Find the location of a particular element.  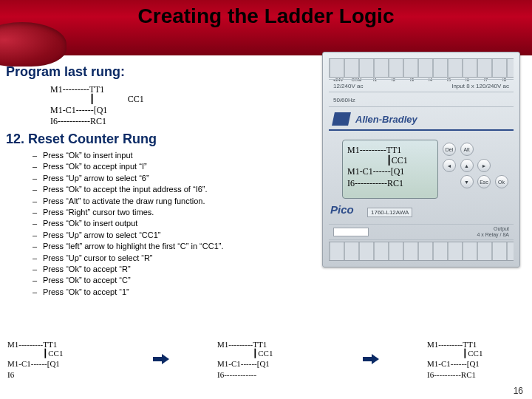

pico-label: Pico is located at coordinates (342, 210).